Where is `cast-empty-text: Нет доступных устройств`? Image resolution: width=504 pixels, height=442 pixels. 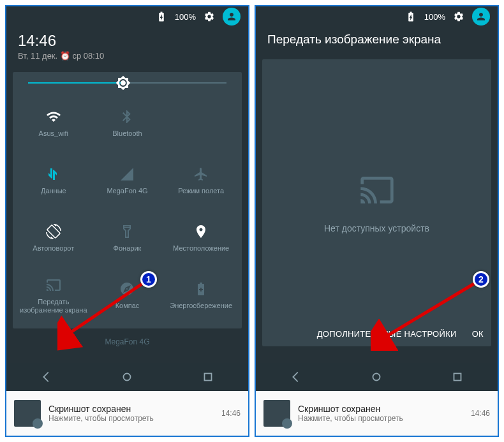
cast-empty-text: Нет доступных устройств is located at coordinates (376, 228).